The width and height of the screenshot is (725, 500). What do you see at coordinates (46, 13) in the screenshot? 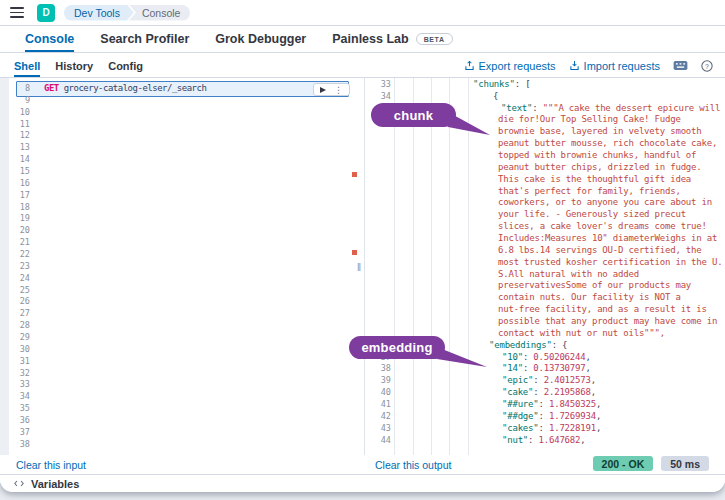
I see `deployment-logo: D` at bounding box center [46, 13].